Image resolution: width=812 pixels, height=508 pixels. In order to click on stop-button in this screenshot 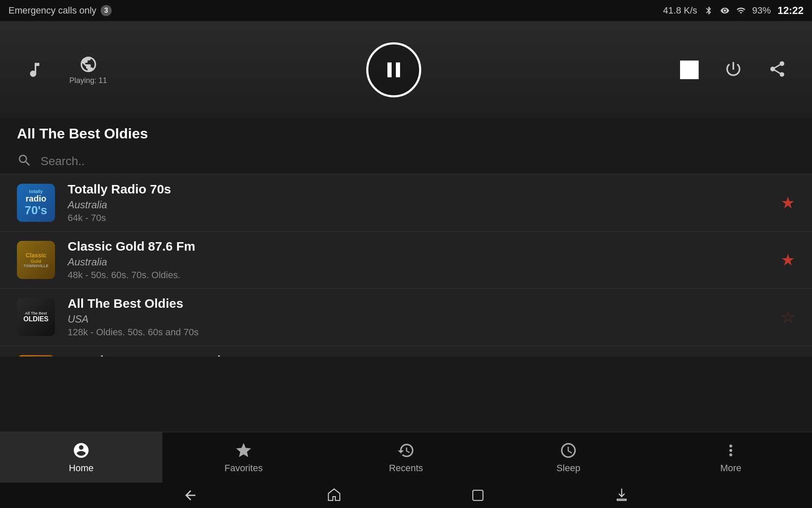, I will do `click(689, 70)`.